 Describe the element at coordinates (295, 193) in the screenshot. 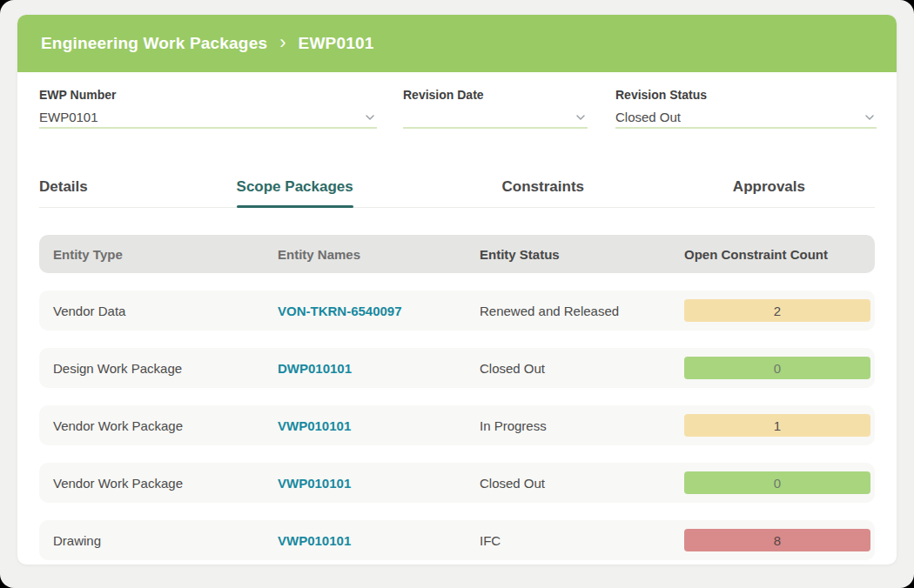

I see `tab-scope-packages: Scope Packages` at that location.